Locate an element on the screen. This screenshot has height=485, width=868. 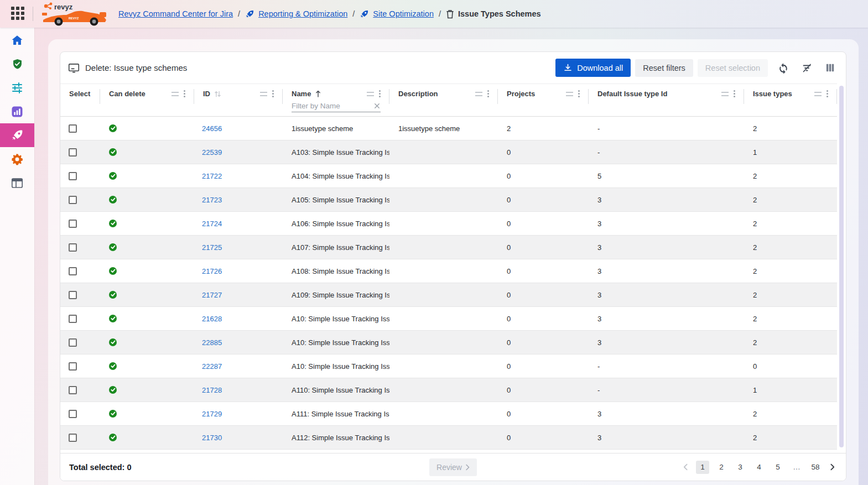
pagination-page: 1 is located at coordinates (703, 467).